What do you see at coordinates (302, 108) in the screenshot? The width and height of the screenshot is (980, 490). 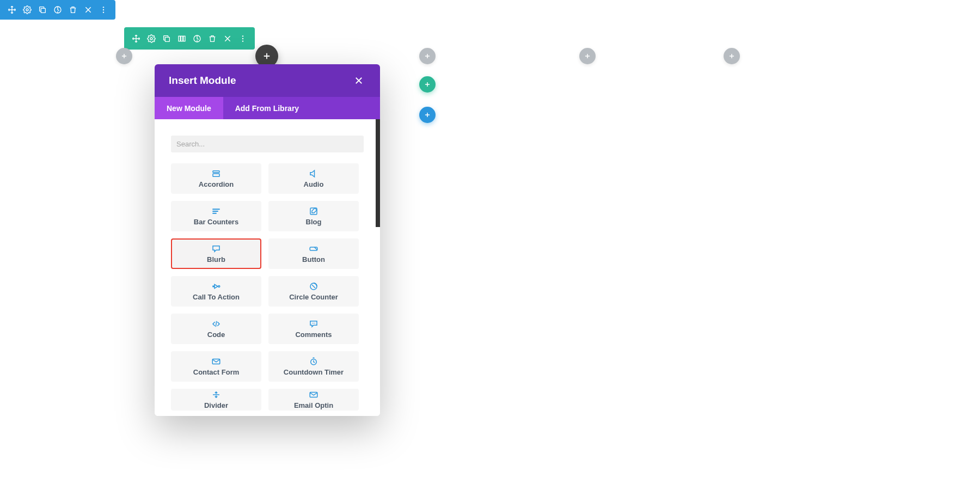 I see `tab-add-from-library: Add From Library` at bounding box center [302, 108].